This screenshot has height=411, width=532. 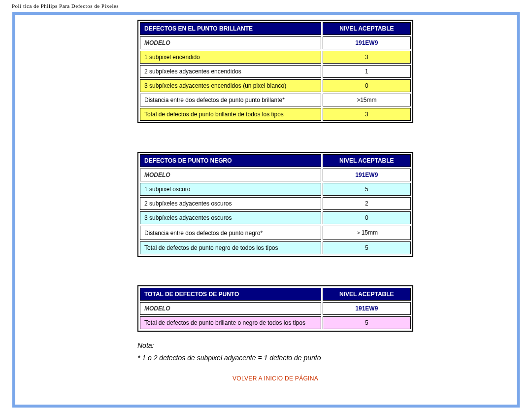 I want to click on row-value: 1, so click(x=366, y=71).